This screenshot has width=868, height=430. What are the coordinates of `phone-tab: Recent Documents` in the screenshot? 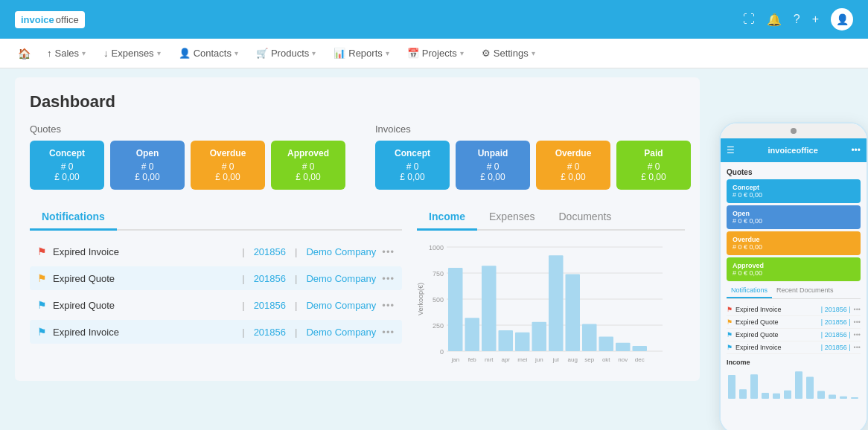 It's located at (805, 291).